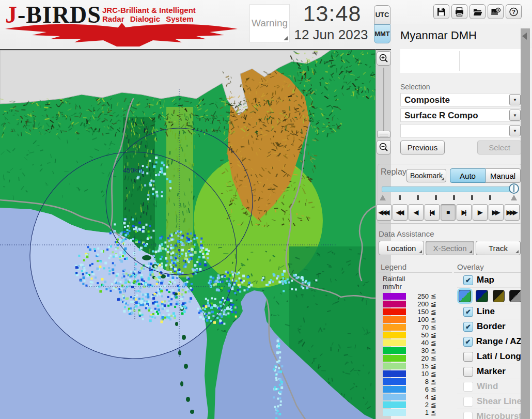 The height and width of the screenshot is (419, 532). Describe the element at coordinates (461, 131) in the screenshot. I see `selection-dropdown: ▼` at that location.